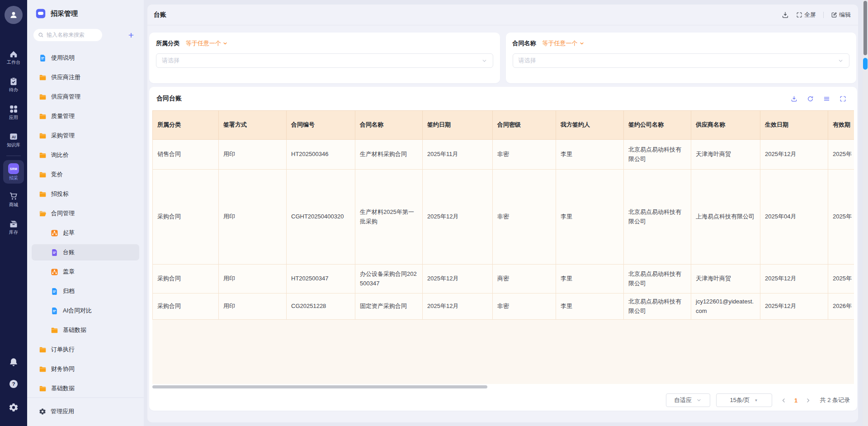  I want to click on search-input, so click(72, 35).